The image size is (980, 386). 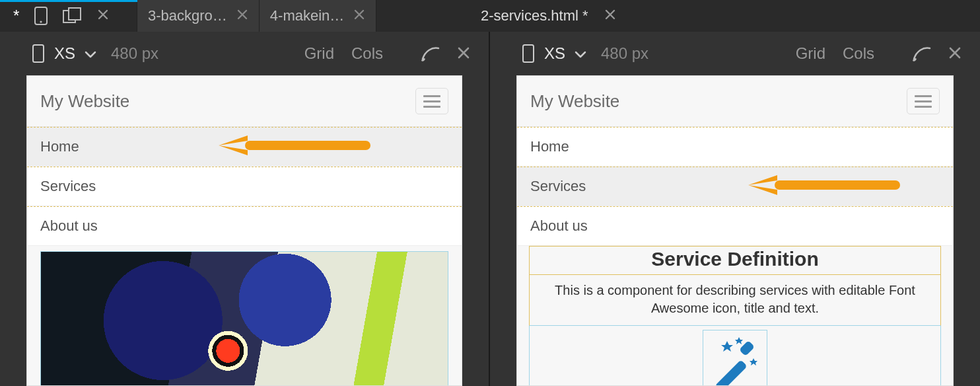 What do you see at coordinates (198, 16) in the screenshot?
I see `tab-3-background: 3-backgro…` at bounding box center [198, 16].